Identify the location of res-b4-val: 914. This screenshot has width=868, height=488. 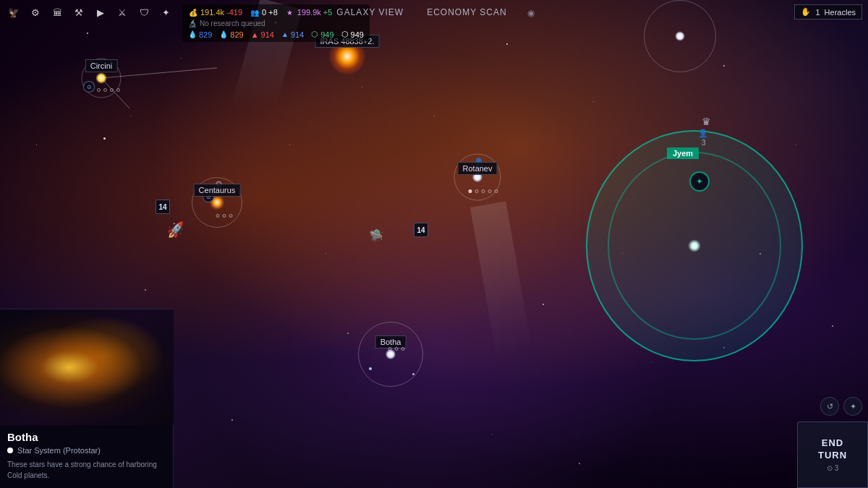
(297, 35).